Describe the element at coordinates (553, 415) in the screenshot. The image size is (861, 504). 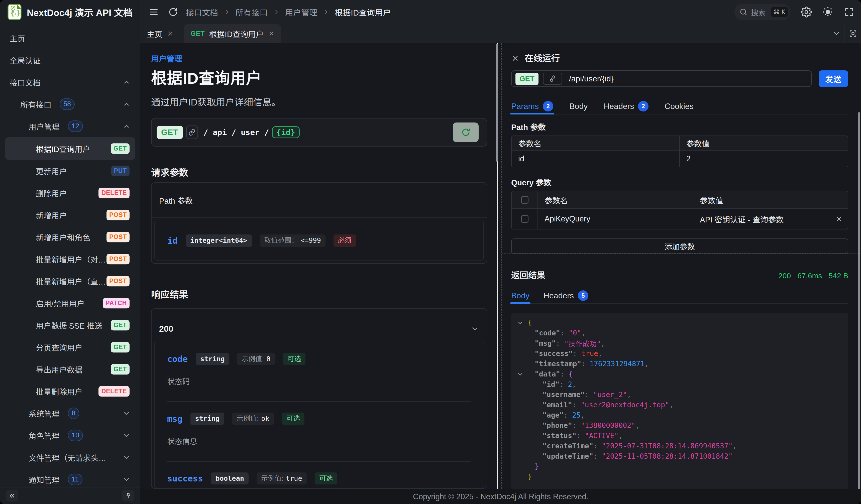
I see `json-key: "age"` at that location.